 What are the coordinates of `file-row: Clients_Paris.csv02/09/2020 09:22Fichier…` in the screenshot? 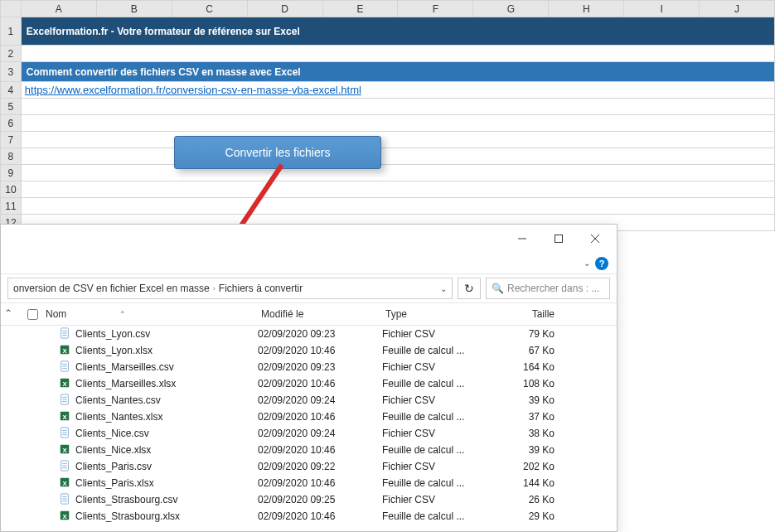 It's located at (308, 467).